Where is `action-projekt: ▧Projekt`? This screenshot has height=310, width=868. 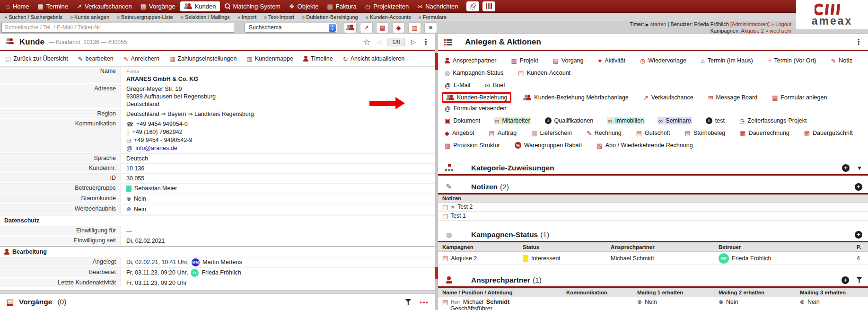
action-projekt: ▧Projekt is located at coordinates (524, 61).